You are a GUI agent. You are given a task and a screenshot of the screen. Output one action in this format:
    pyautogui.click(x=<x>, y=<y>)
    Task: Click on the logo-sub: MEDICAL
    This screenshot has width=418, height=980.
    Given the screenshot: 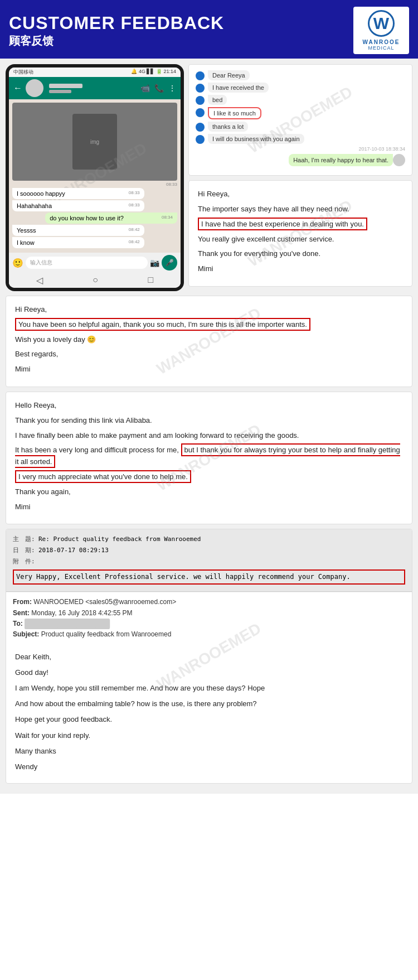 What is the action you would take?
    pyautogui.click(x=381, y=48)
    